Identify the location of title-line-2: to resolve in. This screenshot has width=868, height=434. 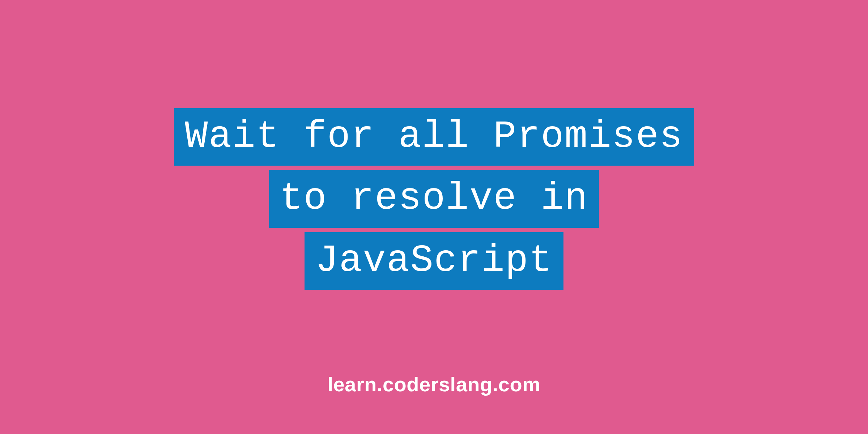
(434, 199).